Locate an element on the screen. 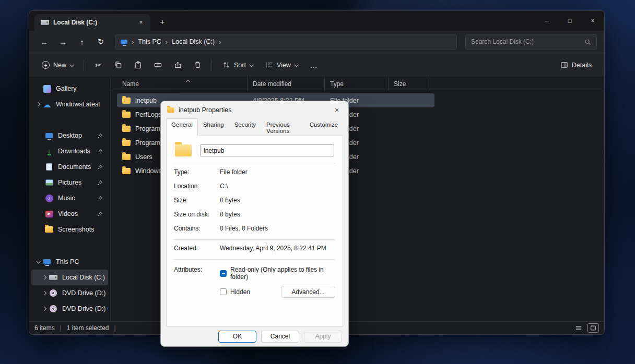 This screenshot has height=364, width=635. new-button: + New is located at coordinates (57, 65).